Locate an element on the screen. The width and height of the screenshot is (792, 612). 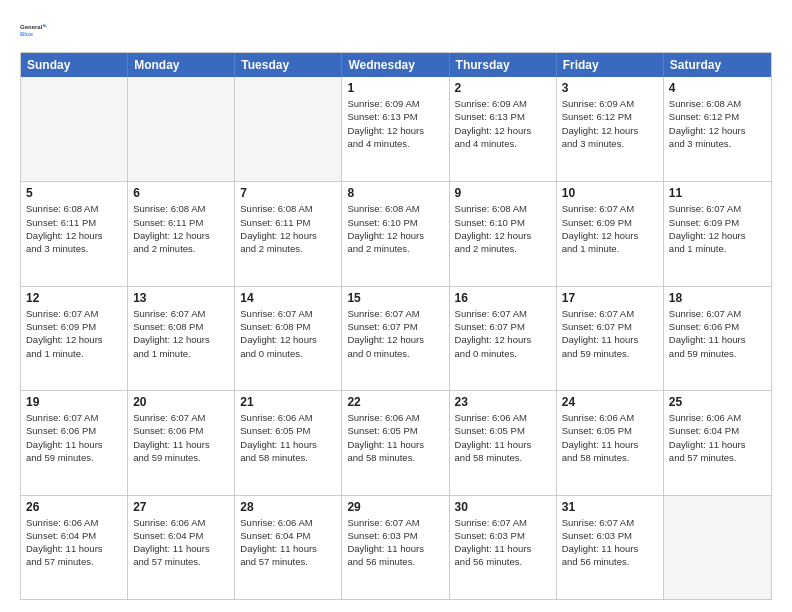
day-number: 17 is located at coordinates (610, 298).